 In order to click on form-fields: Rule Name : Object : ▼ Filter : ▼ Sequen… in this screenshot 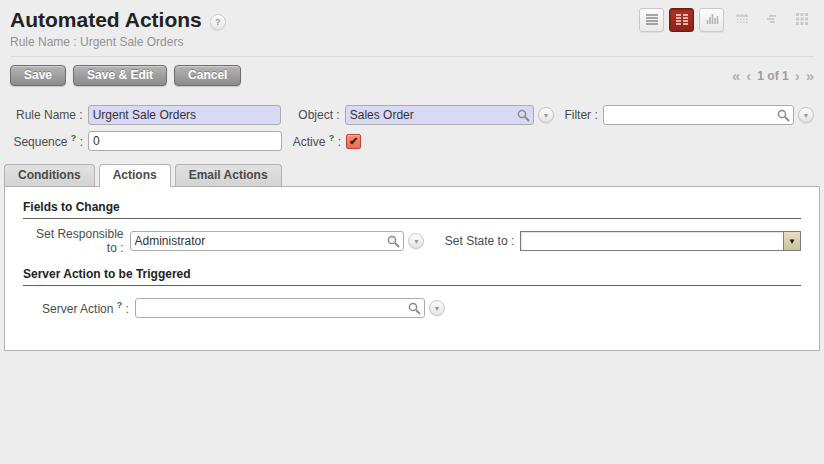, I will do `click(412, 123)`.